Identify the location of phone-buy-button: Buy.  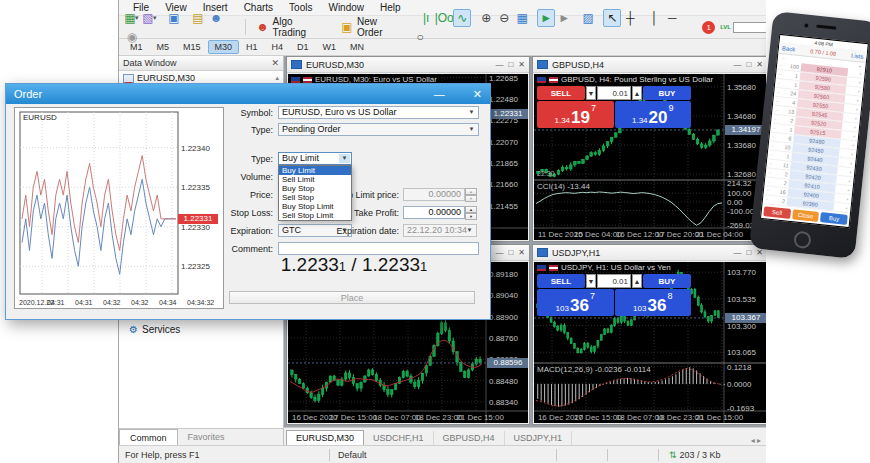
(834, 218).